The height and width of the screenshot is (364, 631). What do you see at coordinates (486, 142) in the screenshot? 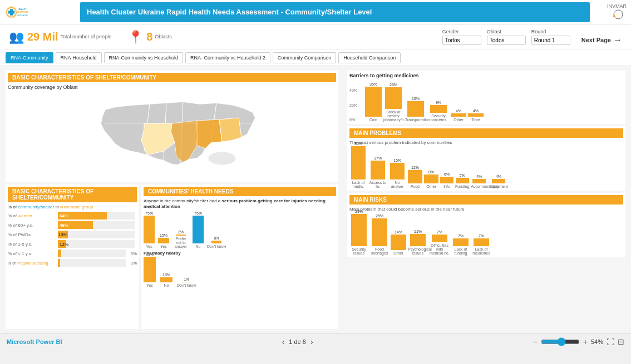
I see `main-problems-subtitle: The most serious problem indicated by co…` at bounding box center [486, 142].